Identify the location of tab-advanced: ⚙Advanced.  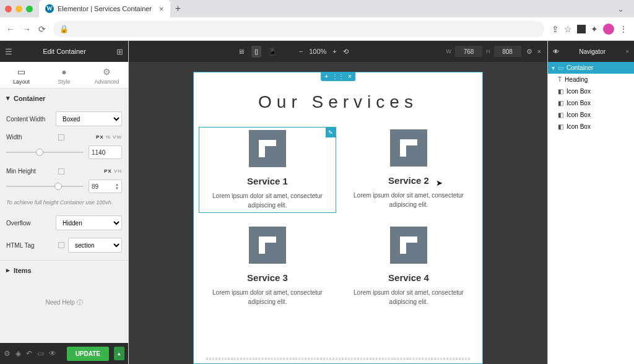
(106, 75).